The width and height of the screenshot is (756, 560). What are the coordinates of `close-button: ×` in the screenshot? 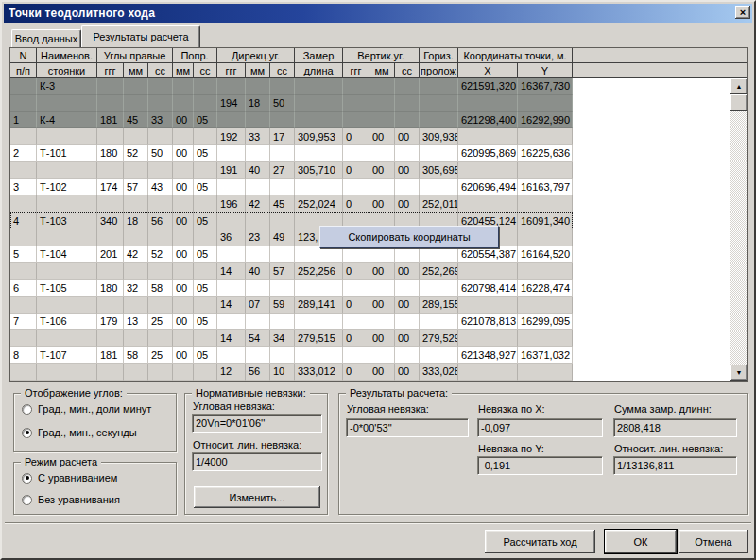 It's located at (743, 12).